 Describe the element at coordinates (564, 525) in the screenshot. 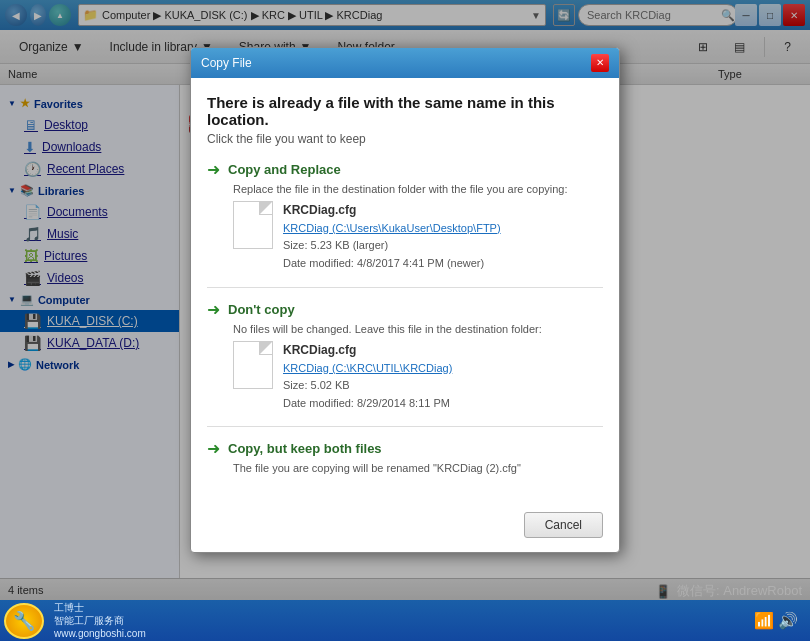

I see `cancel-button: Cancel` at that location.